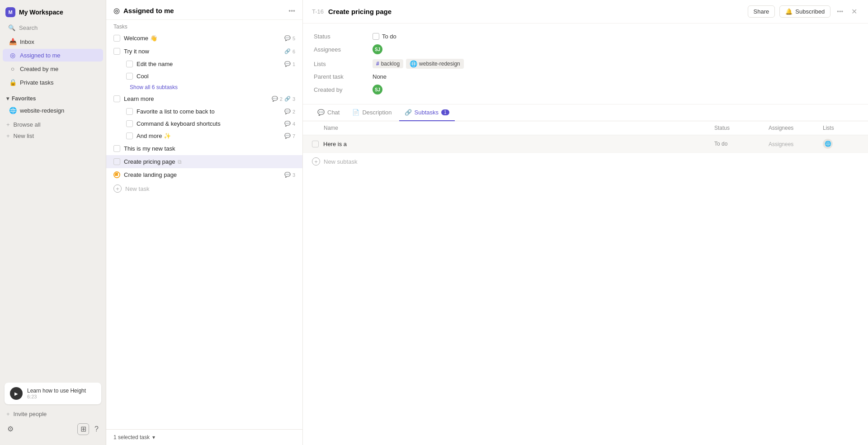 This screenshot has height=445, width=868. Describe the element at coordinates (53, 82) in the screenshot. I see `sidebar-item-private: 🔒 Private tasks` at that location.